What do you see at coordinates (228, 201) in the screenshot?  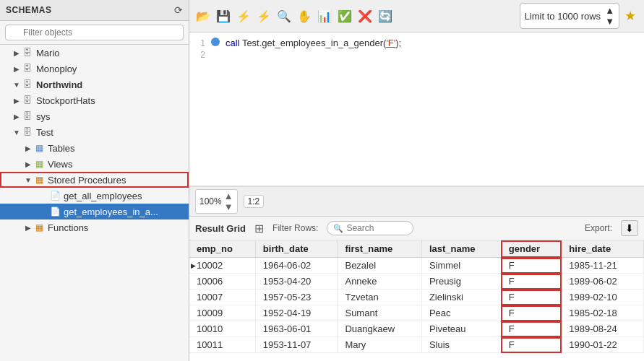 I see `zoom-arrows: ▲▼` at bounding box center [228, 201].